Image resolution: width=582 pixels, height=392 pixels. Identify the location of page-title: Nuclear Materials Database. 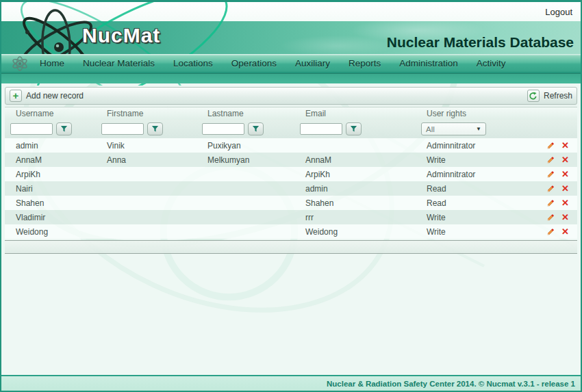
(483, 44).